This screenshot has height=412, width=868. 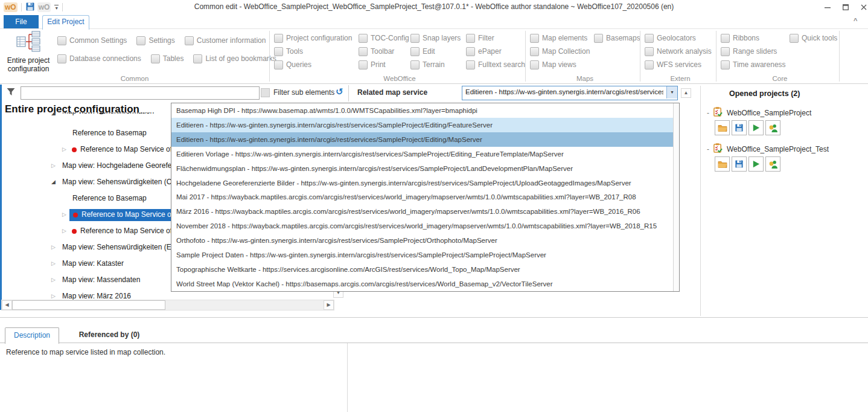 What do you see at coordinates (471, 39) in the screenshot?
I see `filter-funnel-icon` at bounding box center [471, 39].